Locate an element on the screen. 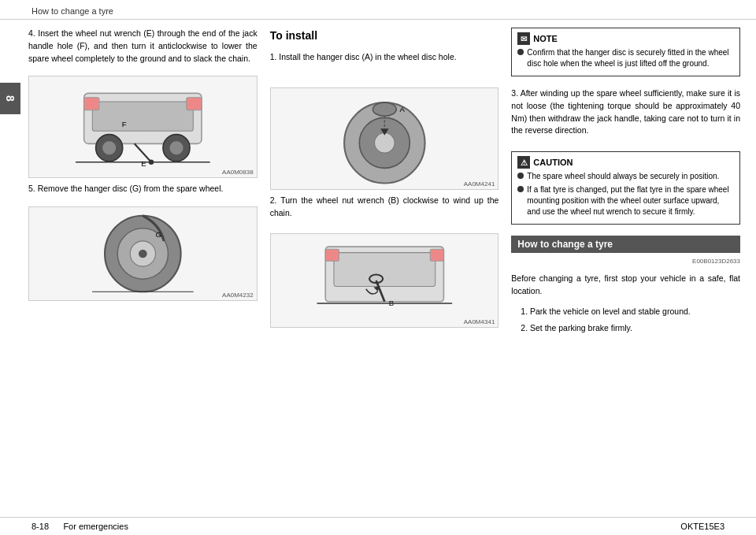 Image resolution: width=756 pixels, height=535 pixels. svg-text: E is located at coordinates (143, 164).